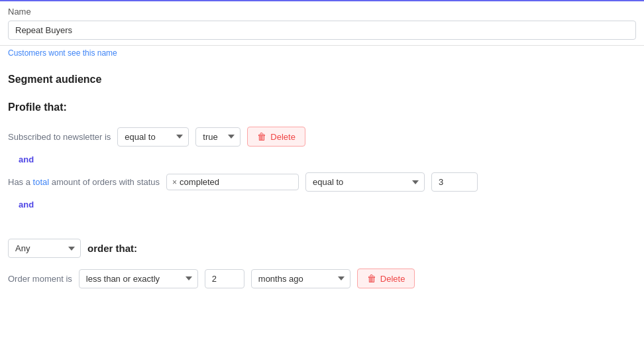  Describe the element at coordinates (322, 24) in the screenshot. I see `name-section: Name` at that location.